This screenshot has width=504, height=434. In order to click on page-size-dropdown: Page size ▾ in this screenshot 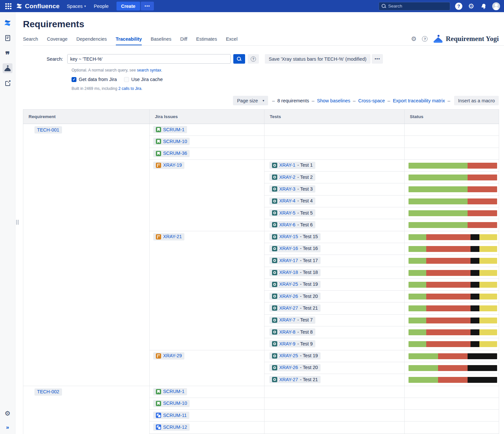, I will do `click(251, 100)`.